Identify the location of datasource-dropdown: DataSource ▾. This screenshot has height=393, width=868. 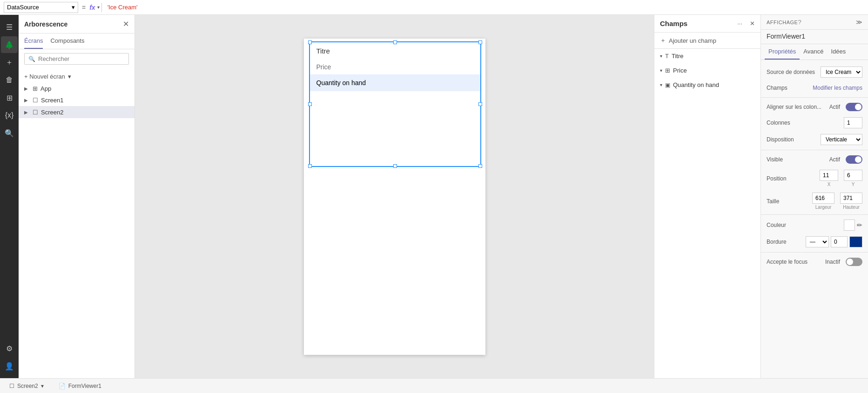
(41, 7).